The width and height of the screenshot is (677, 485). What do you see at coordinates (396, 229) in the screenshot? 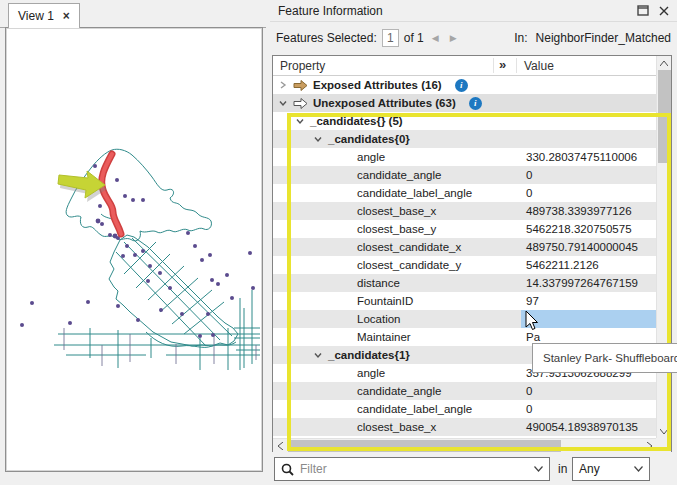
I see `property-name: closest_base_y` at bounding box center [396, 229].